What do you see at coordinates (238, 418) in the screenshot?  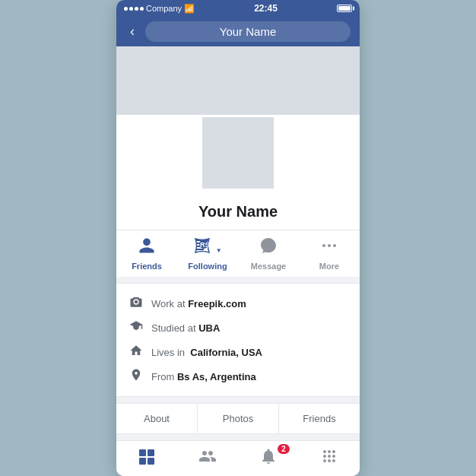 I see `tab-row: About Photos Friends` at bounding box center [238, 418].